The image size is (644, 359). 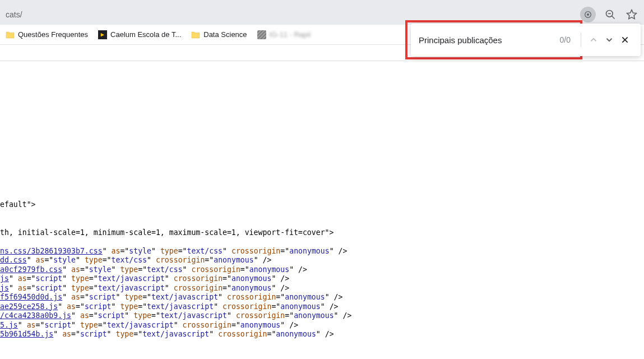 What do you see at coordinates (625, 40) in the screenshot?
I see `find-close-button` at bounding box center [625, 40].